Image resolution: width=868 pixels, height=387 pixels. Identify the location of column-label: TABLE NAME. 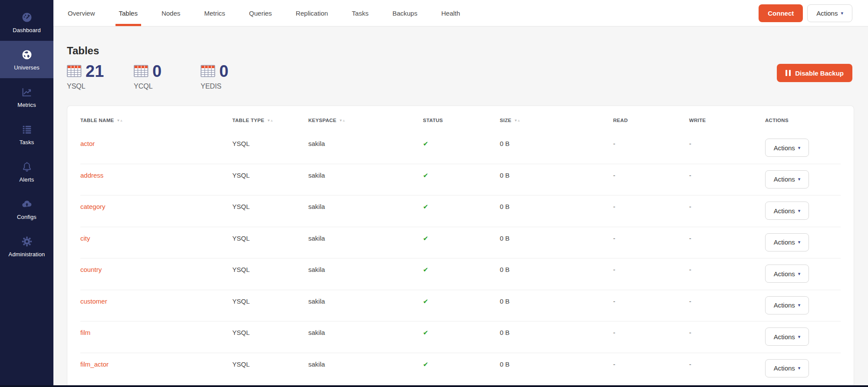
(97, 120).